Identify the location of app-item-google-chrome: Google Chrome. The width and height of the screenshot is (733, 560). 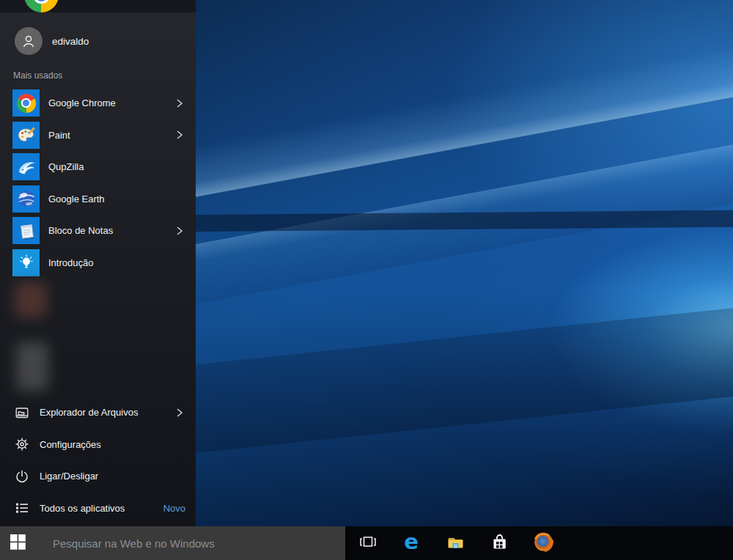
(104, 103).